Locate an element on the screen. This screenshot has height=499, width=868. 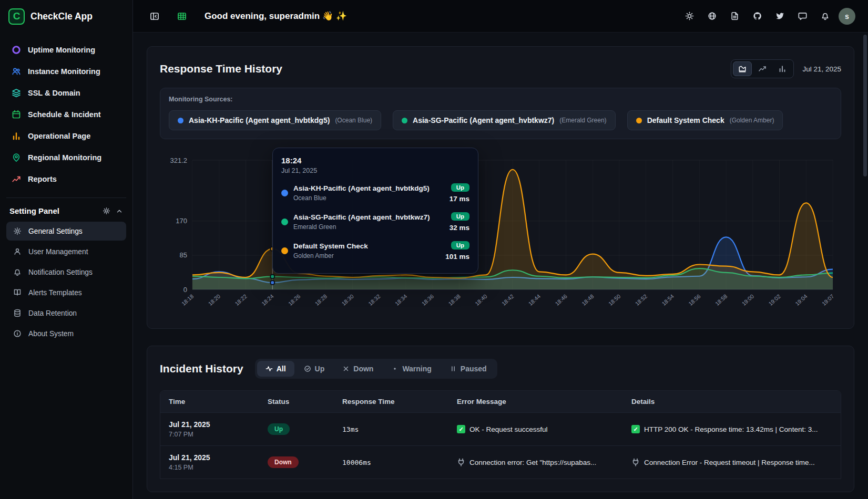
twitter-icon is located at coordinates (780, 16).